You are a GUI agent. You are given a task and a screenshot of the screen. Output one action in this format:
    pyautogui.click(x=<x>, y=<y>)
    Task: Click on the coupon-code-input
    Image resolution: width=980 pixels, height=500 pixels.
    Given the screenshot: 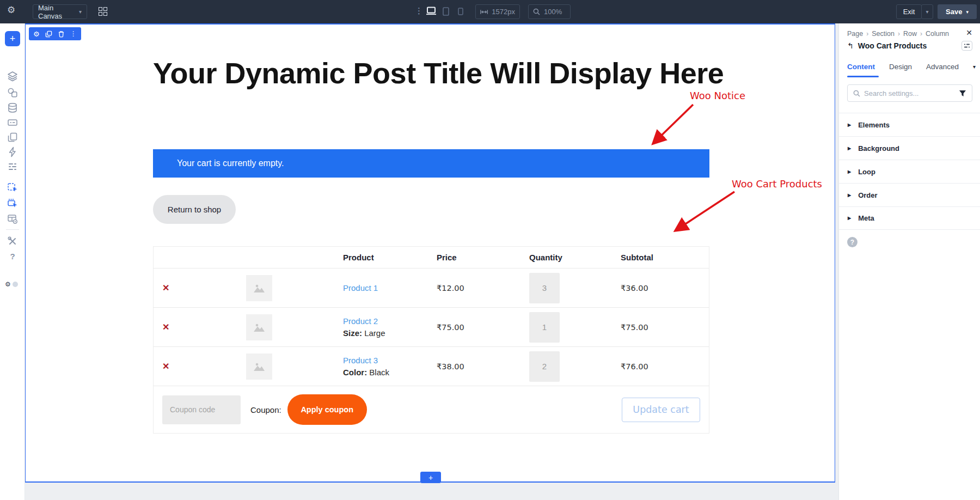 What is the action you would take?
    pyautogui.click(x=201, y=410)
    